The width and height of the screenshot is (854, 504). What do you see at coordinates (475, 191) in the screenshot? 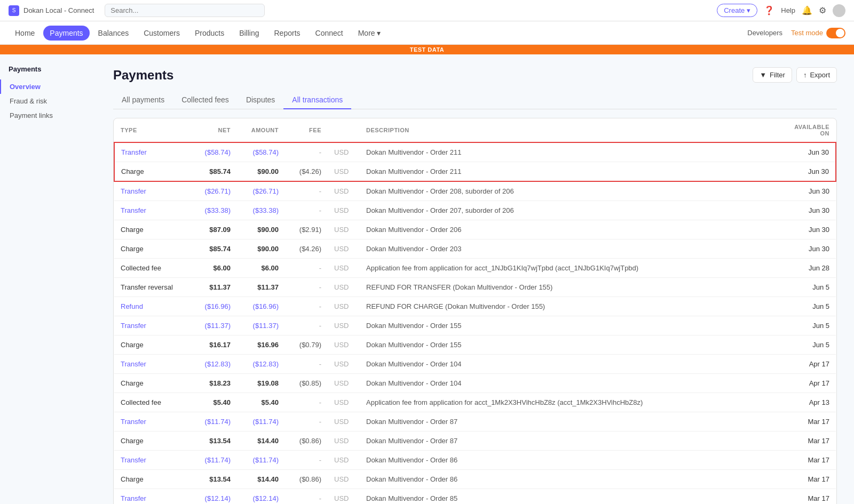
I see `table-row: Transfer ($26.71) ($26.71) - USD Dokan M…` at bounding box center [475, 191].